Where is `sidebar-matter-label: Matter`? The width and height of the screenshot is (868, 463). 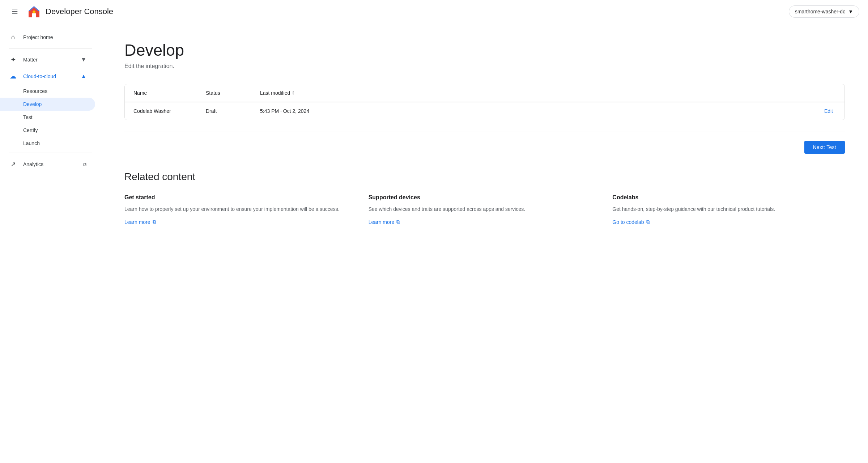
sidebar-matter-label: Matter is located at coordinates (49, 60).